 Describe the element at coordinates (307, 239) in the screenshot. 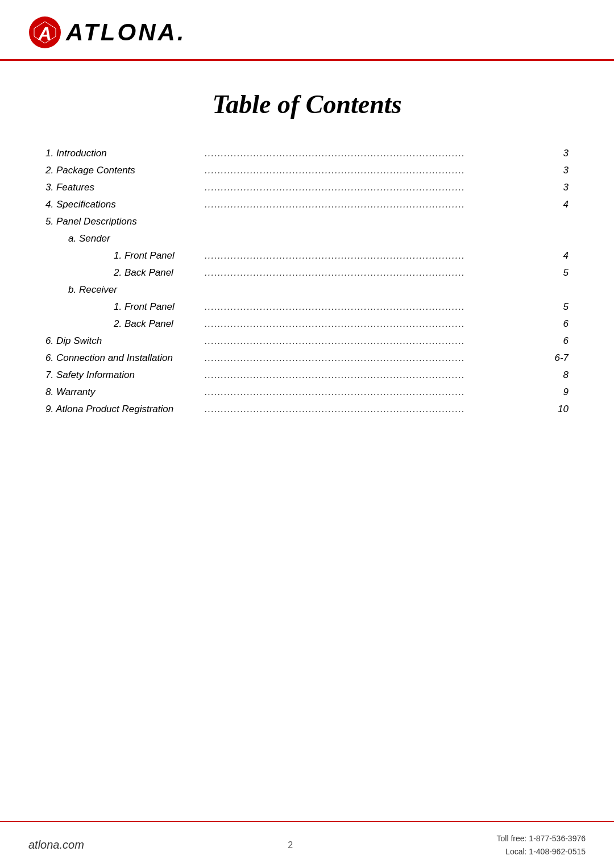

I see `toc-item-5a: a. Sender` at that location.